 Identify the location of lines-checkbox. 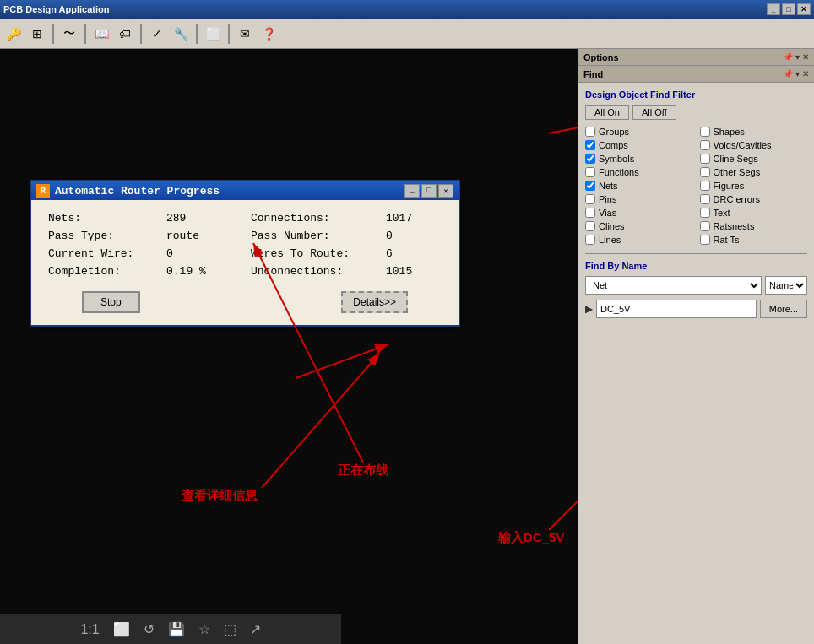
(590, 240).